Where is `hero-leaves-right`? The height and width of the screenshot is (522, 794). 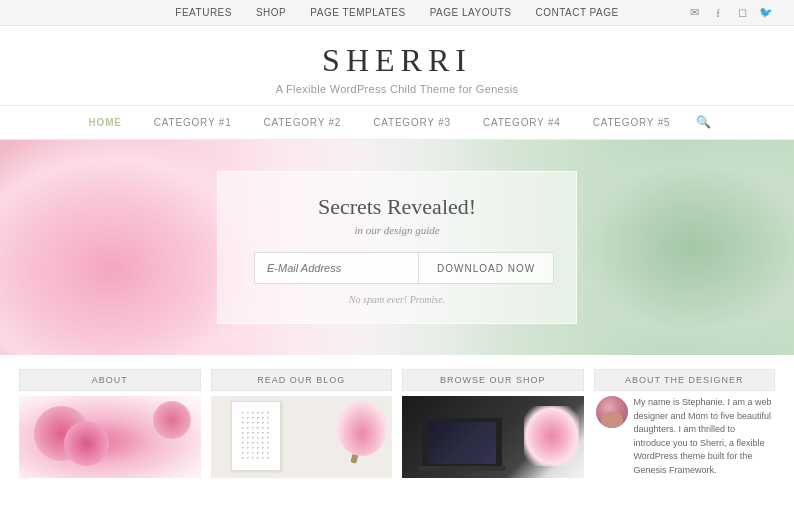
hero-leaves-right is located at coordinates (669, 248).